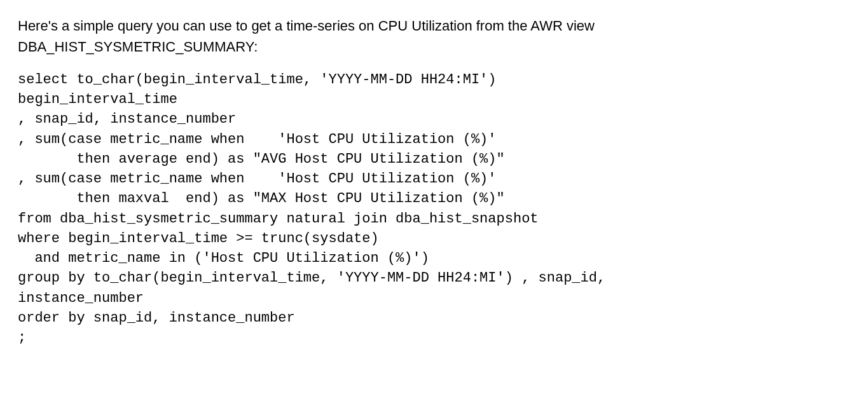 The width and height of the screenshot is (868, 401). Describe the element at coordinates (156, 318) in the screenshot. I see `code-line: order by snap_id, instance_number` at that location.